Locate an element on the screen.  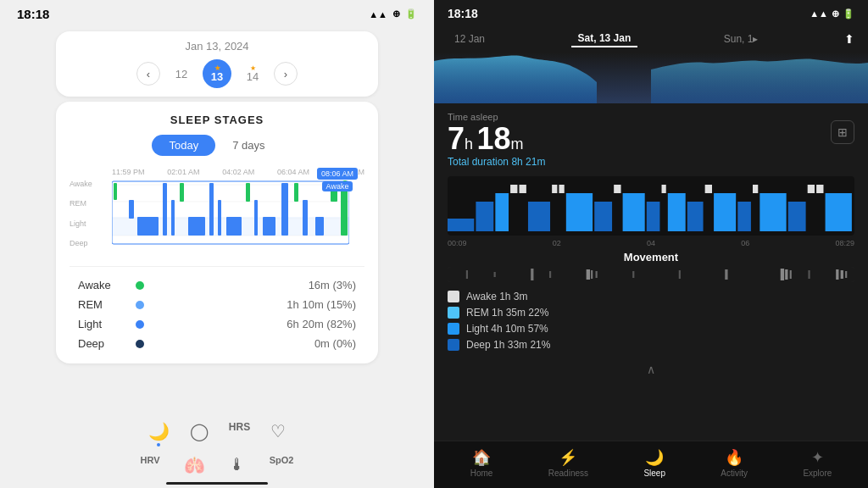
rnav-readiness: ⚡ Readiness is located at coordinates (568, 463).